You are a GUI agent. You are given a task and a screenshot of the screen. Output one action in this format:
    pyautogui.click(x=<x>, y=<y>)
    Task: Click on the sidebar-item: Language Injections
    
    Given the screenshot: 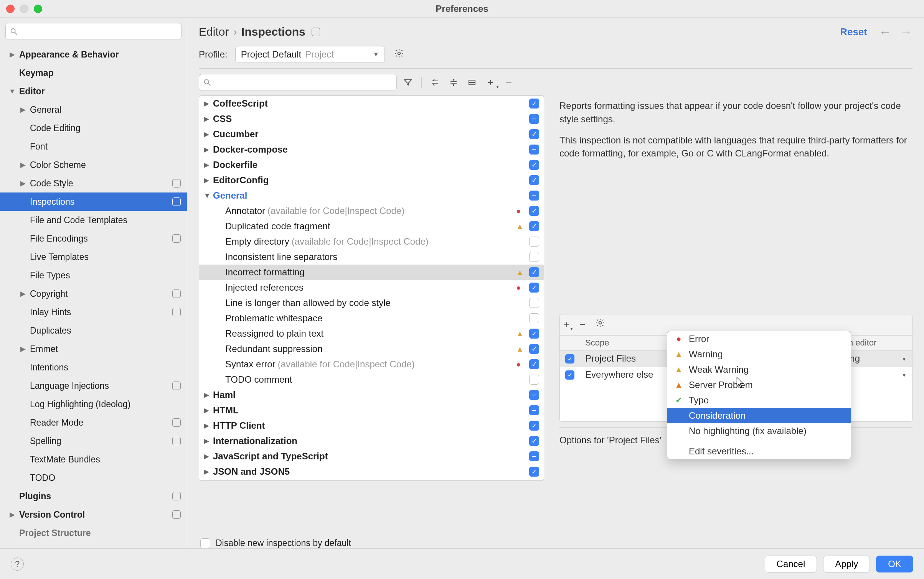 What is the action you would take?
    pyautogui.click(x=94, y=386)
    